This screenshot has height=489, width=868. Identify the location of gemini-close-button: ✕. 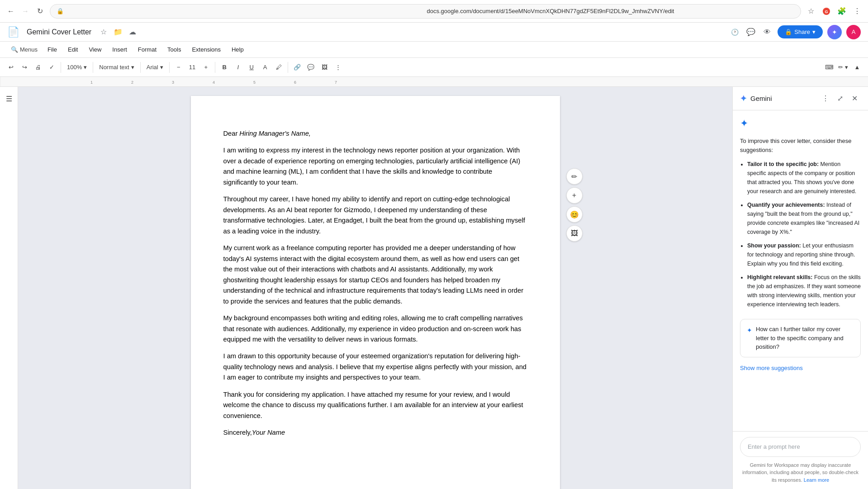
(854, 99).